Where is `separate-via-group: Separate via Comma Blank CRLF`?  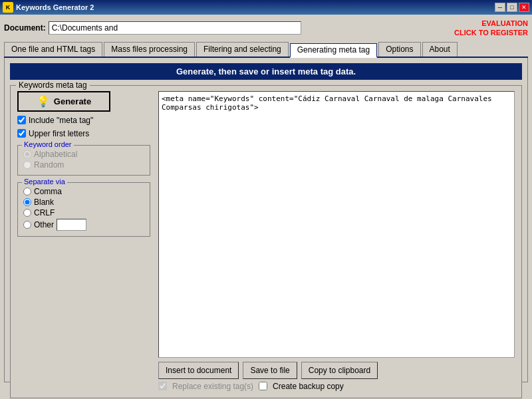
separate-via-group: Separate via Comma Blank CRLF is located at coordinates (84, 209).